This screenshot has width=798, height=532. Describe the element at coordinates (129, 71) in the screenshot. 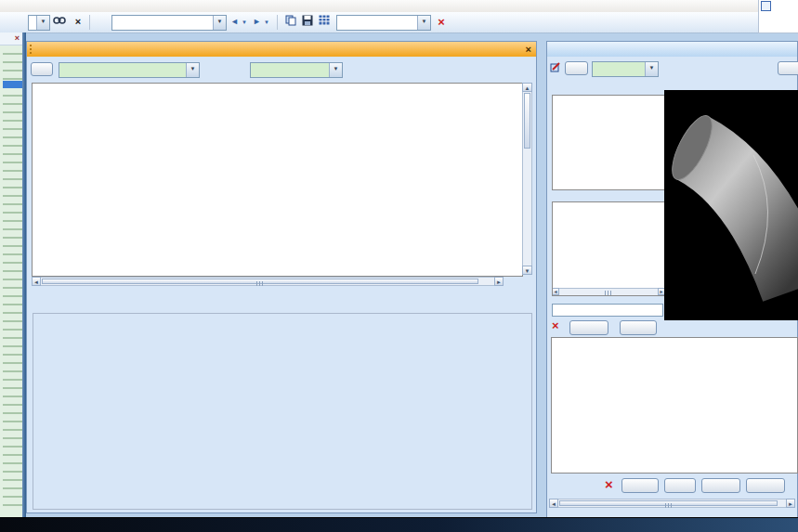

I see `spec-combo: ▼` at that location.